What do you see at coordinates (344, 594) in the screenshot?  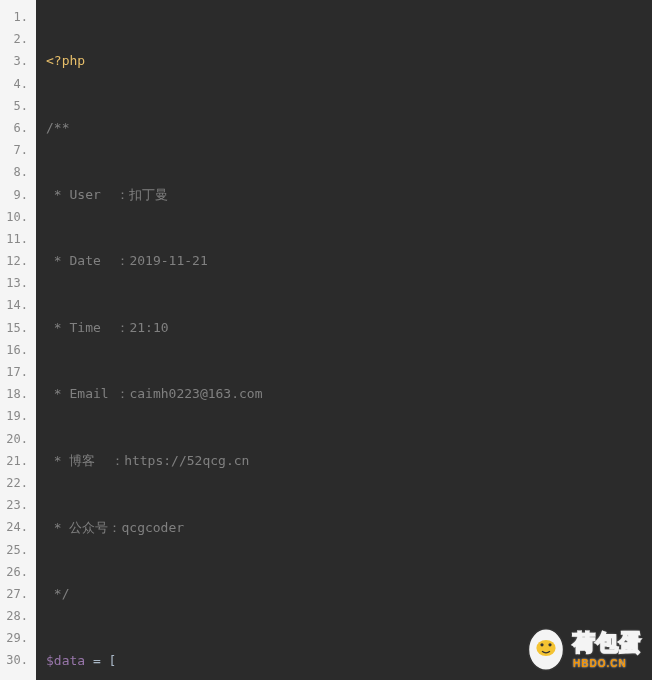 I see `code-line: */` at bounding box center [344, 594].